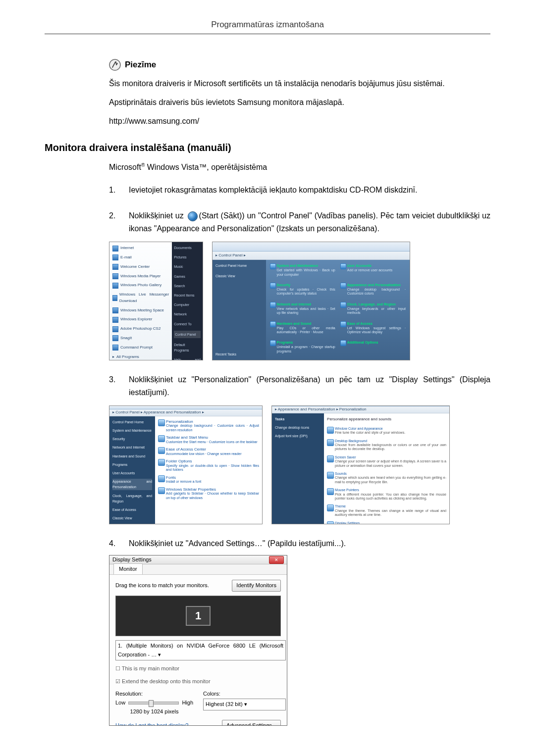 The width and height of the screenshot is (535, 756). Describe the element at coordinates (311, 301) in the screenshot. I see `screenshot-control-panel: ▸ Control Panel ▸ Control Panel Home Cla…` at that location.